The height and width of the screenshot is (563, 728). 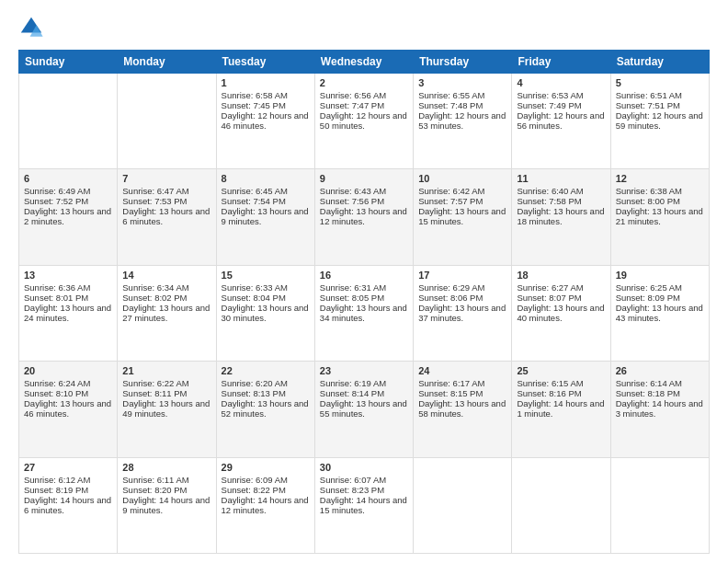 I want to click on day-number: 27, so click(x=68, y=467).